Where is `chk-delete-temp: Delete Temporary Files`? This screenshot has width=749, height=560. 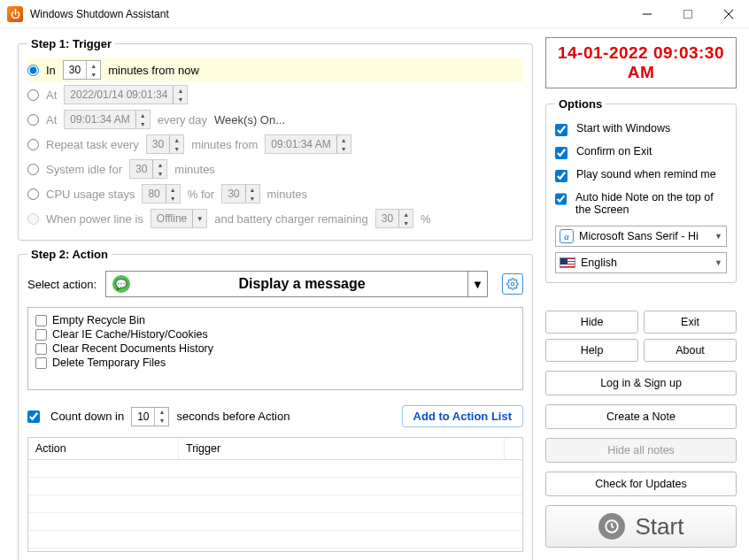 chk-delete-temp: Delete Temporary Files is located at coordinates (275, 363).